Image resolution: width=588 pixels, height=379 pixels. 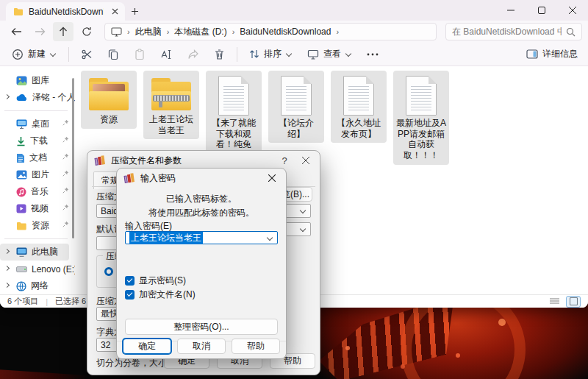 I want to click on rename-button, so click(x=166, y=54).